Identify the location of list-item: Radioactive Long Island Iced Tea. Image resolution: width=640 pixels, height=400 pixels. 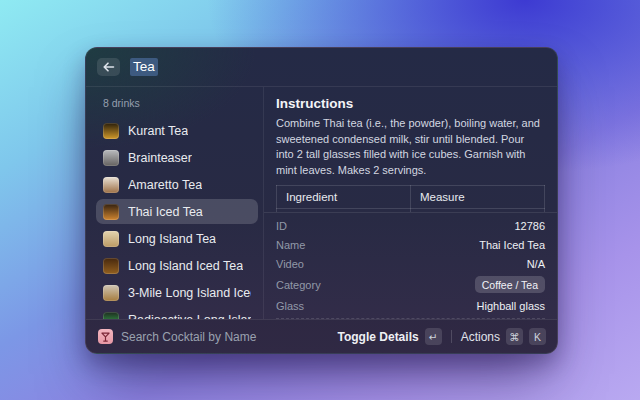
(177, 313).